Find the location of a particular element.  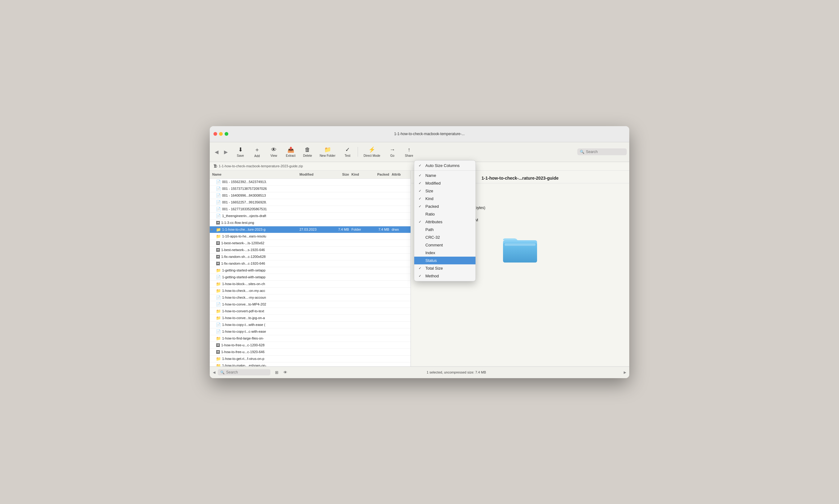

file-name-text: 1-how-to-free-u...c-1920-646 is located at coordinates (243, 352).